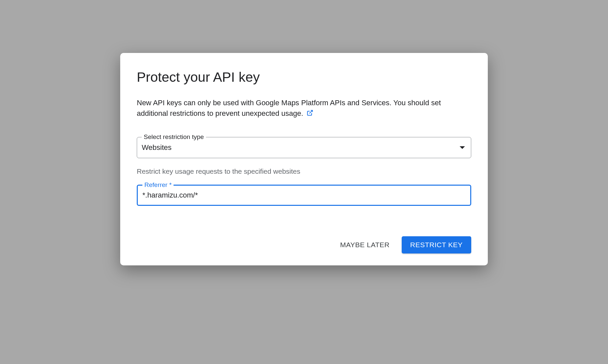 The image size is (608, 364). I want to click on dialog-description: New API keys can only be used with Googl…, so click(304, 109).